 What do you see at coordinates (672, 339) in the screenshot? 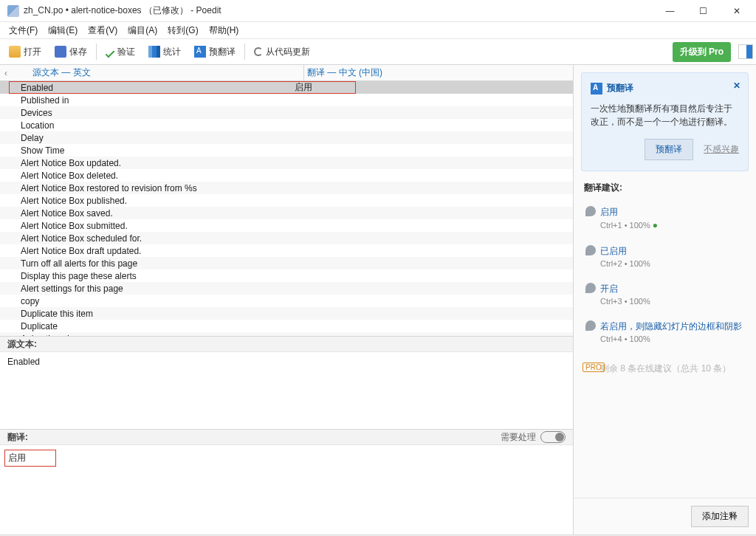
I see `suggestion-meta: Ctrl+4 • 100%` at bounding box center [672, 339].